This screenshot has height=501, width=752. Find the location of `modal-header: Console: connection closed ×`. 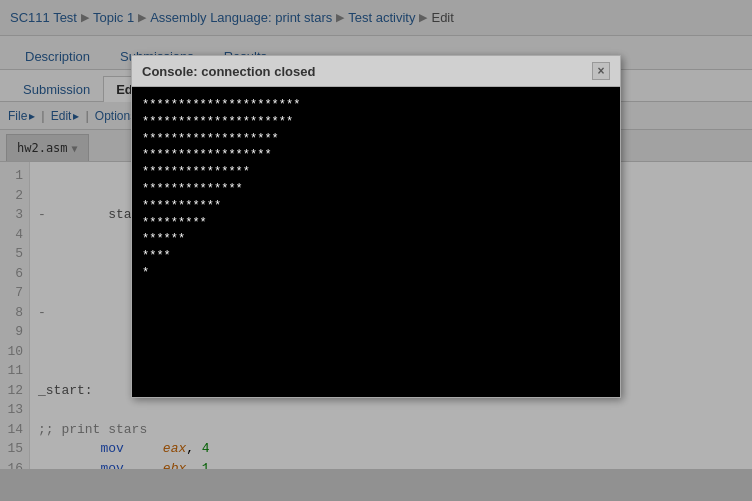

modal-header: Console: connection closed × is located at coordinates (376, 72).